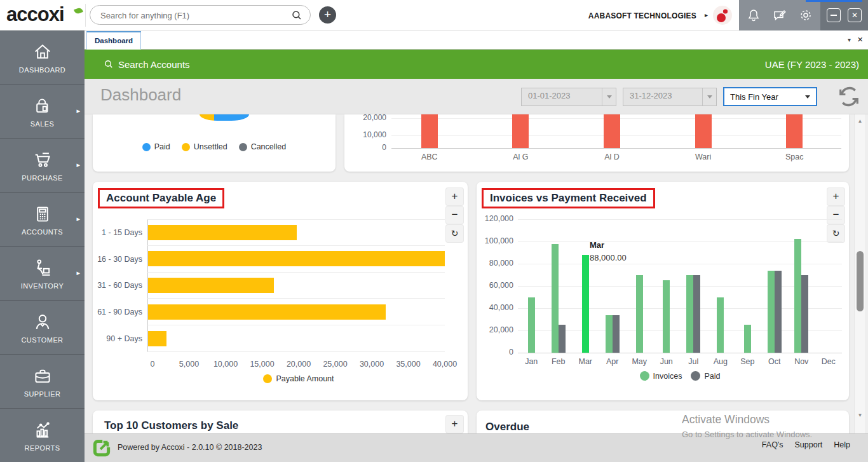 This screenshot has height=462, width=868. What do you see at coordinates (780, 15) in the screenshot?
I see `messages-icon` at bounding box center [780, 15].